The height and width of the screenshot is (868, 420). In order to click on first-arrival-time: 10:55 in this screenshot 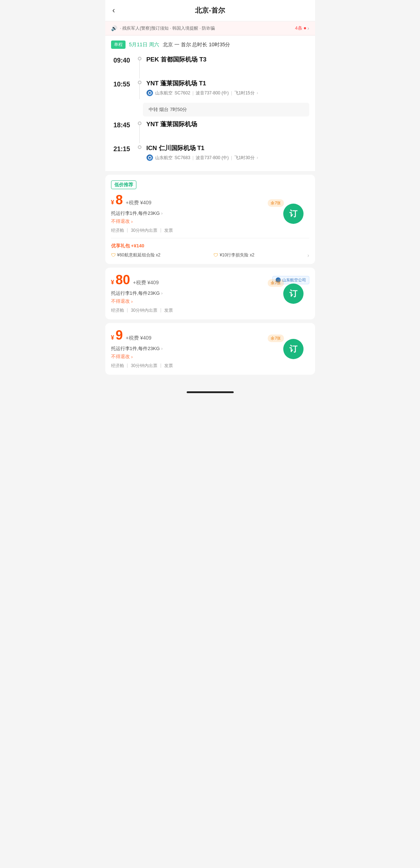, I will do `click(122, 85)`.